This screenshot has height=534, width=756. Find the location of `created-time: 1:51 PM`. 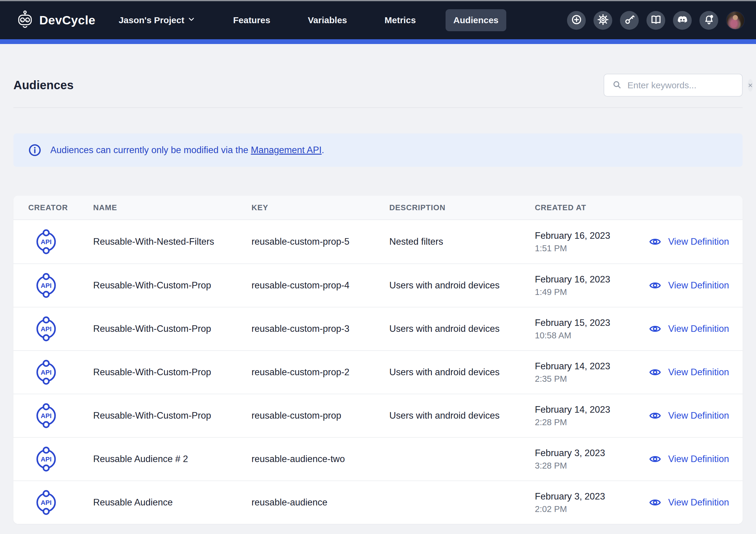

created-time: 1:51 PM is located at coordinates (591, 248).